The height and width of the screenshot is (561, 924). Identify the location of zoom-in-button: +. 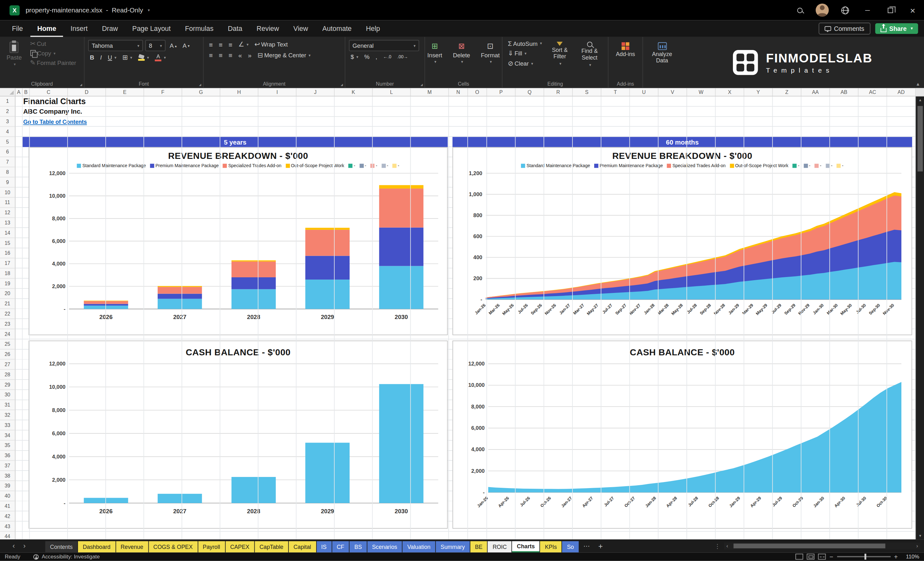
(896, 556).